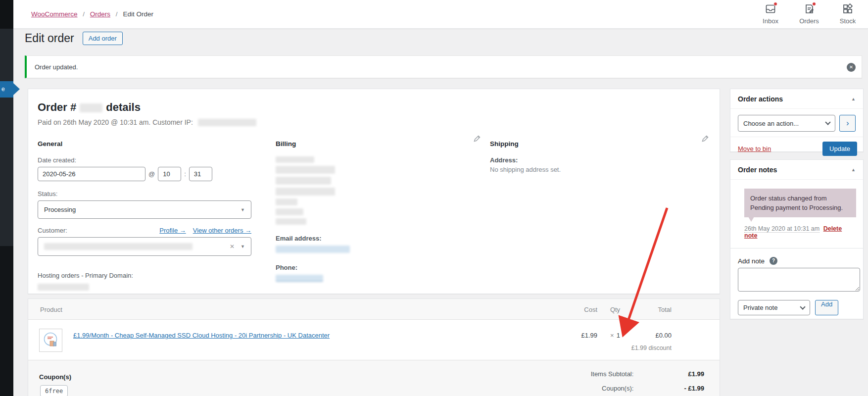 Image resolution: width=868 pixels, height=396 pixels. I want to click on move-to-bin-link: Move to bin, so click(754, 148).